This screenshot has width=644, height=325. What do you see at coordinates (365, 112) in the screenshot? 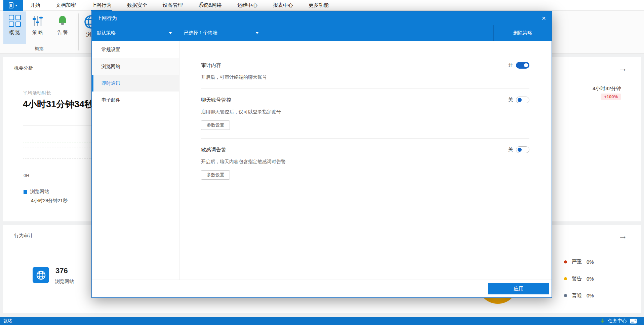
I see `section-description: 启用聊天管控后，仅可以登录指定账号` at bounding box center [365, 112].